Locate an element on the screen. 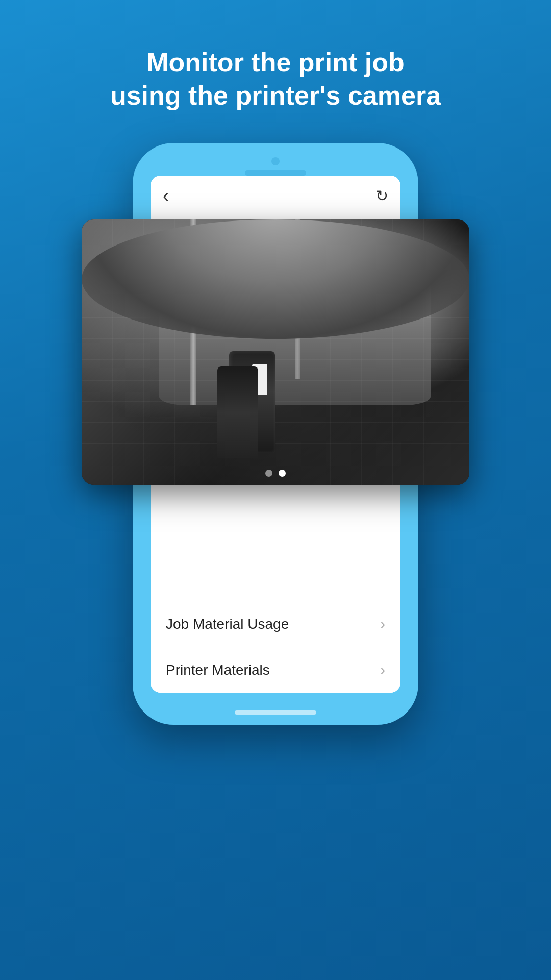  page-header: Monitor the print job using the printer'… is located at coordinates (276, 79).